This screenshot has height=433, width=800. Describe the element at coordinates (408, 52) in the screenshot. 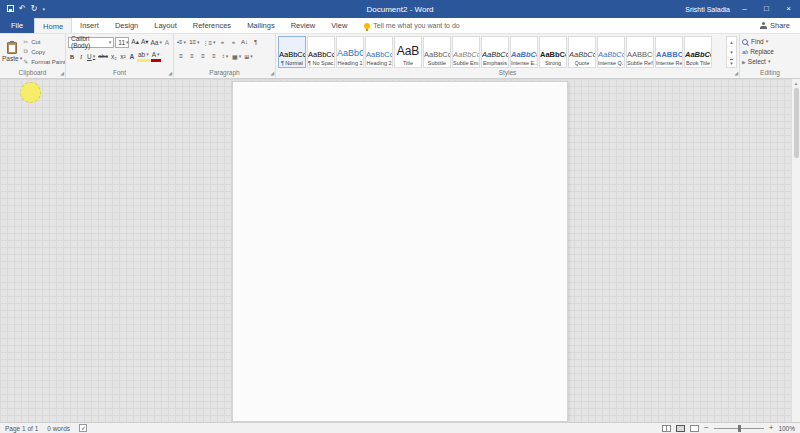

I see `style-item: AaBTitle` at that location.